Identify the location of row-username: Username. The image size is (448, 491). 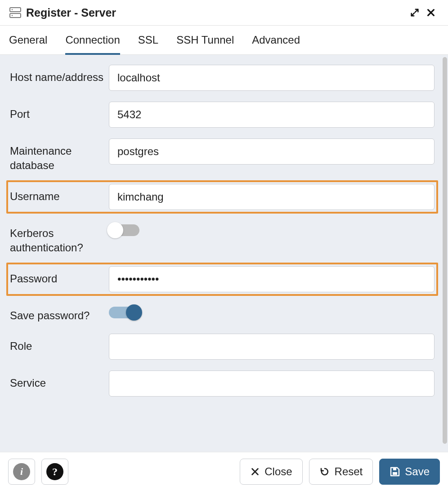
(222, 197).